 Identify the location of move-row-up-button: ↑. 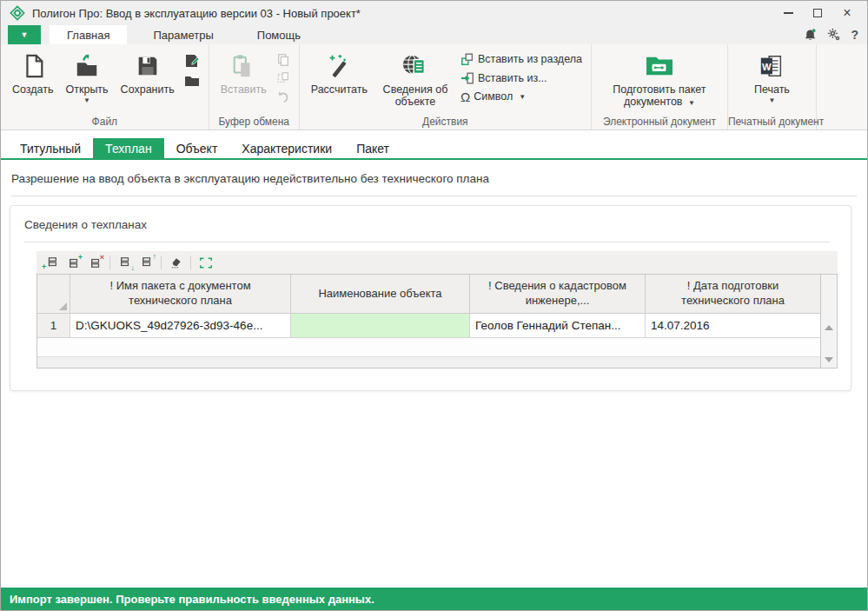
(146, 262).